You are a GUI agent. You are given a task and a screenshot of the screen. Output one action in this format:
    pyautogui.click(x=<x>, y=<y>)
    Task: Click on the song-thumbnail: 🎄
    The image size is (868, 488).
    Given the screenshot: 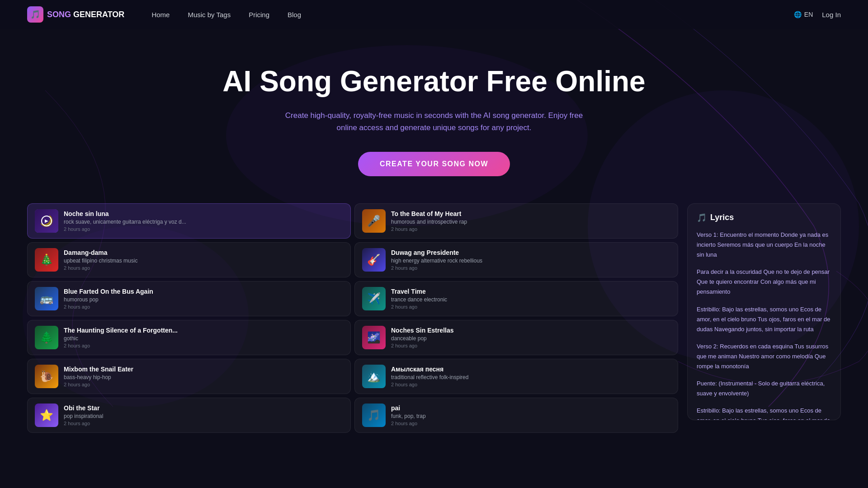 What is the action you would take?
    pyautogui.click(x=47, y=260)
    